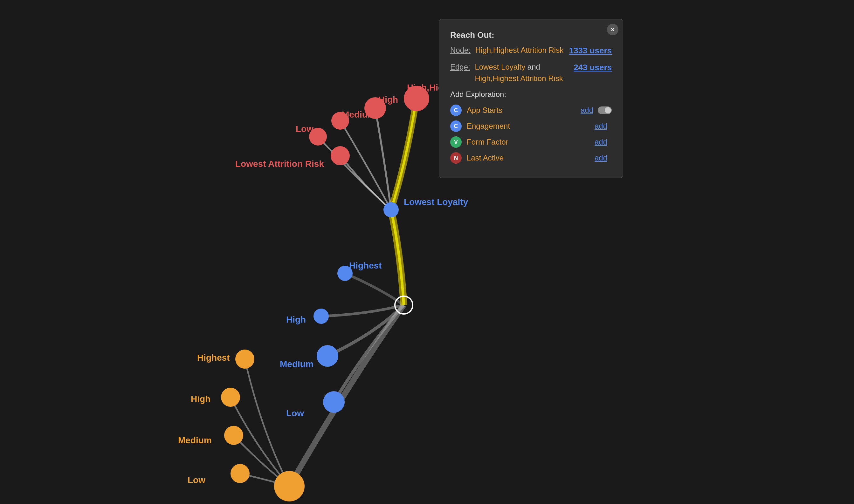  I want to click on node-low-red, so click(318, 137).